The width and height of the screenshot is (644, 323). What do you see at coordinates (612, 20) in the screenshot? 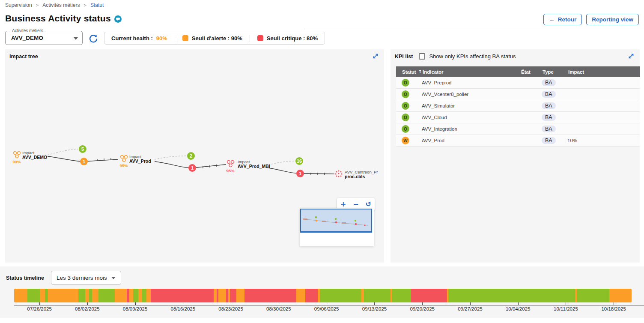
I see `reporting-view-button: Reporting view` at bounding box center [612, 20].